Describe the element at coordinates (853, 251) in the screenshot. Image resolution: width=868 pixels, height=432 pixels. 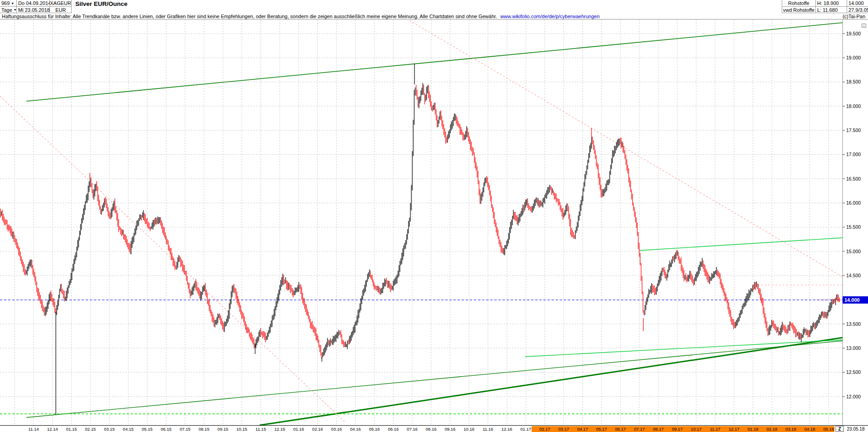
I see `svg-text: 15.000` at that location.